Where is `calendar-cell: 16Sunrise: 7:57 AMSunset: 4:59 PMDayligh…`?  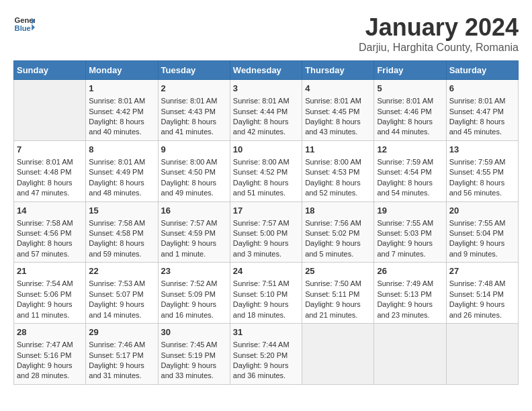 calendar-cell: 16Sunrise: 7:57 AMSunset: 4:59 PMDayligh… is located at coordinates (193, 232).